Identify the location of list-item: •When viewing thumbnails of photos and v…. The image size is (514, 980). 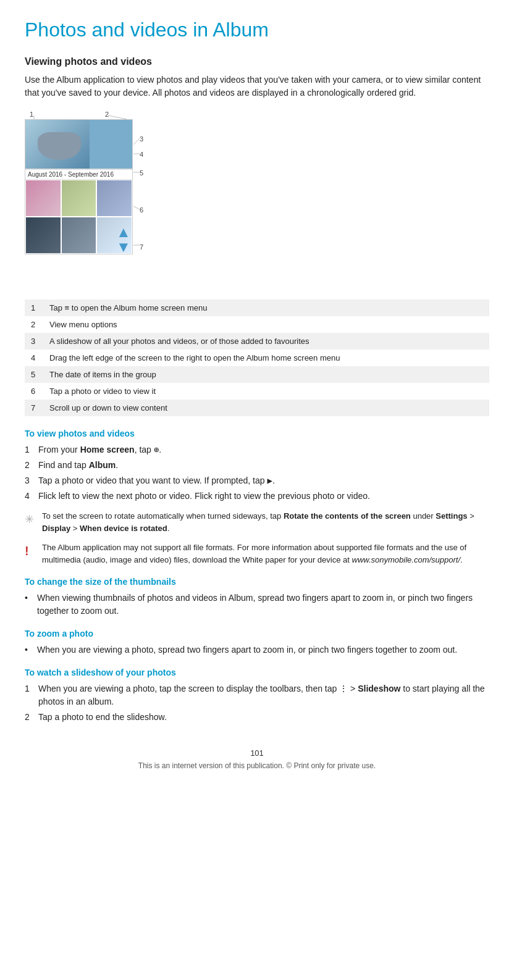
(257, 605).